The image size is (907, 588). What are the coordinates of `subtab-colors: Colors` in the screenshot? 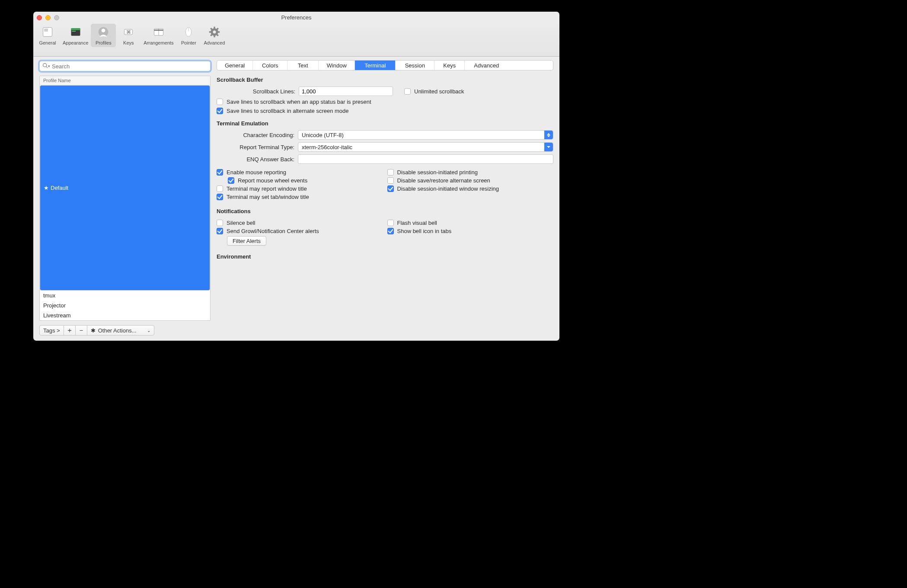 It's located at (270, 65).